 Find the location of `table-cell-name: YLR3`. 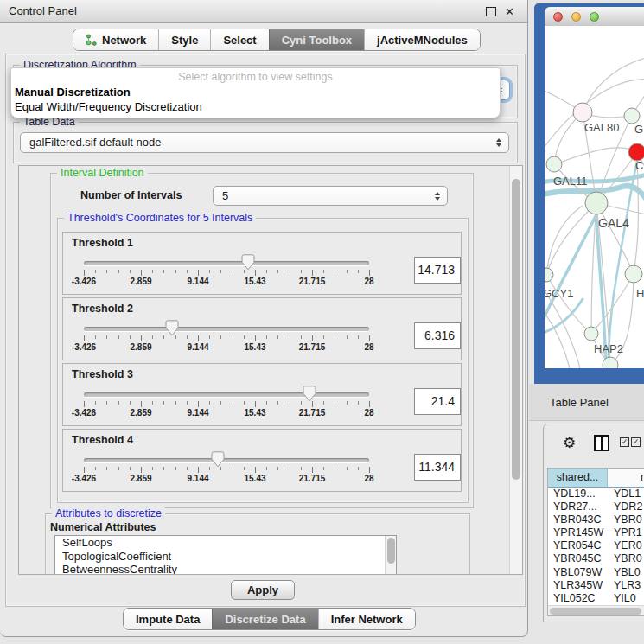

table-cell-name: YLR3 is located at coordinates (626, 586).